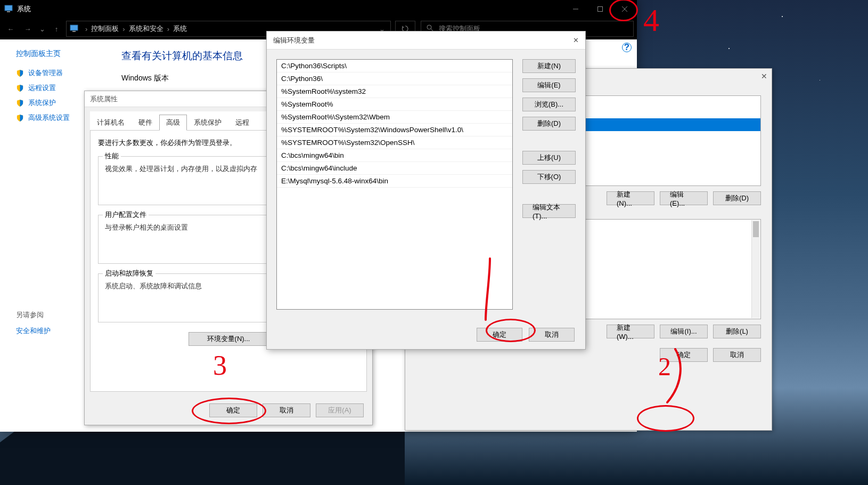  I want to click on scroll-thumb, so click(756, 229).